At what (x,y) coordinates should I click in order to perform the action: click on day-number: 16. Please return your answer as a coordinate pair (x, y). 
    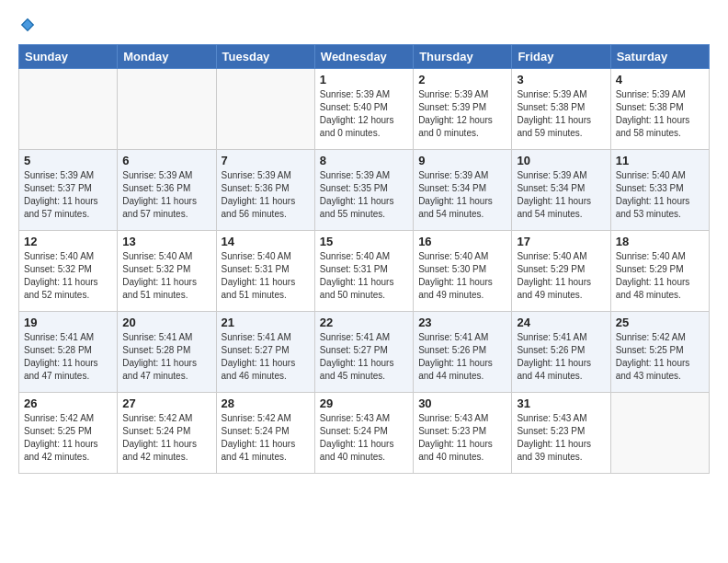
    Looking at the image, I should click on (462, 241).